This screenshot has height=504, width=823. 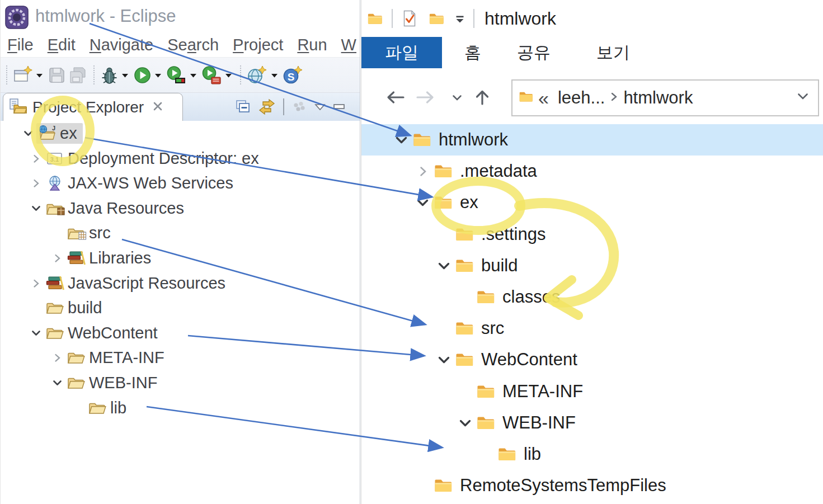 I want to click on explorer-tree-item-lib: lib, so click(x=592, y=454).